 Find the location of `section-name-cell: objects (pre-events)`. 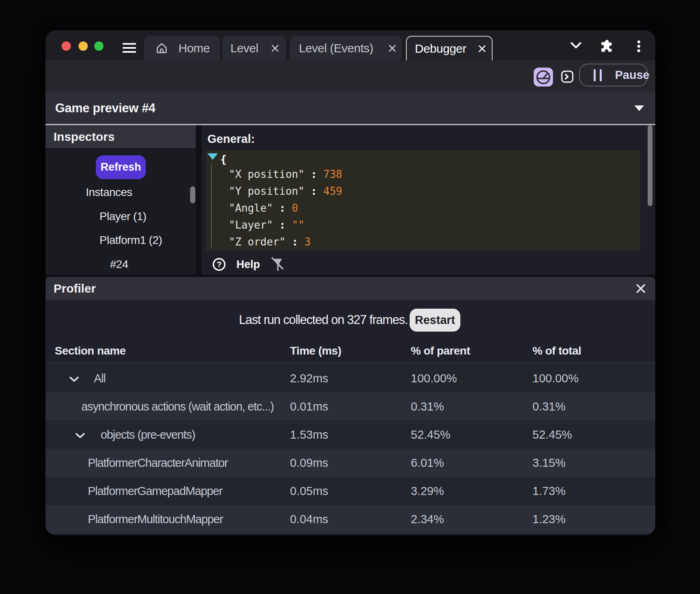

section-name-cell: objects (pre-events) is located at coordinates (148, 435).